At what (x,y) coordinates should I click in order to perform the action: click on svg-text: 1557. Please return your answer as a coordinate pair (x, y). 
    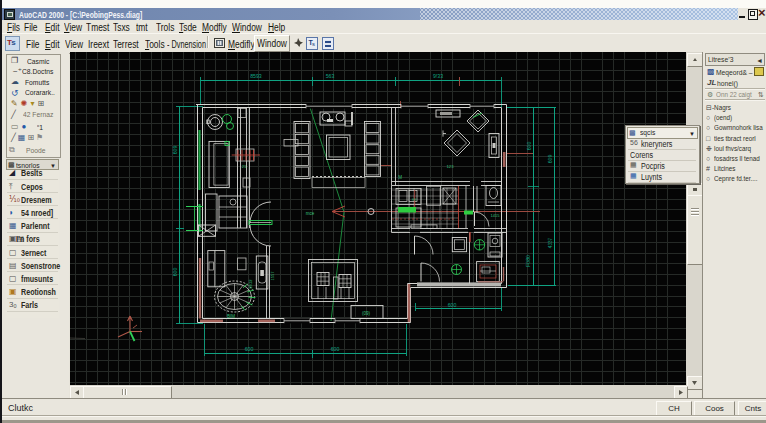
    Looking at the image, I should click on (272, 276).